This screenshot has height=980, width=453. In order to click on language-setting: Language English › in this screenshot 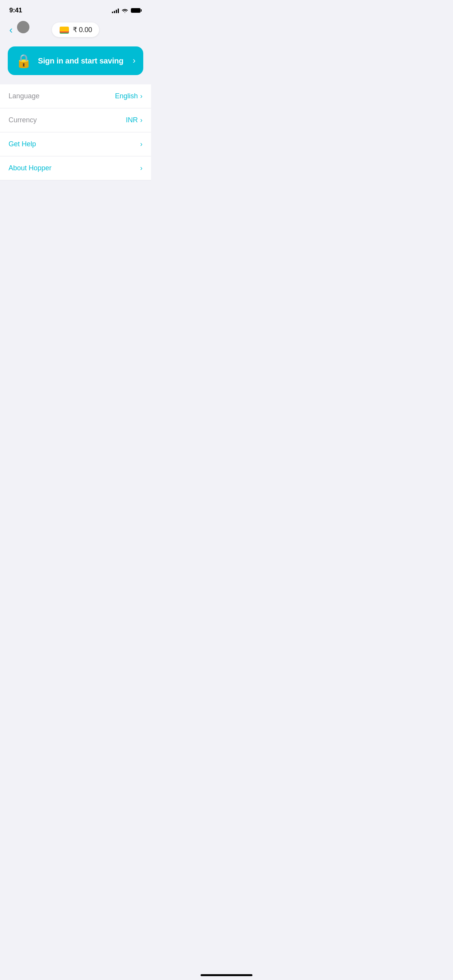, I will do `click(76, 96)`.